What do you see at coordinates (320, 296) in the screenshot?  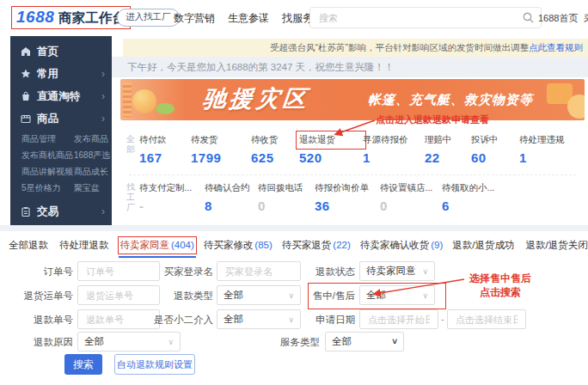 I see `sale-stage-label: 售中/售后` at bounding box center [320, 296].